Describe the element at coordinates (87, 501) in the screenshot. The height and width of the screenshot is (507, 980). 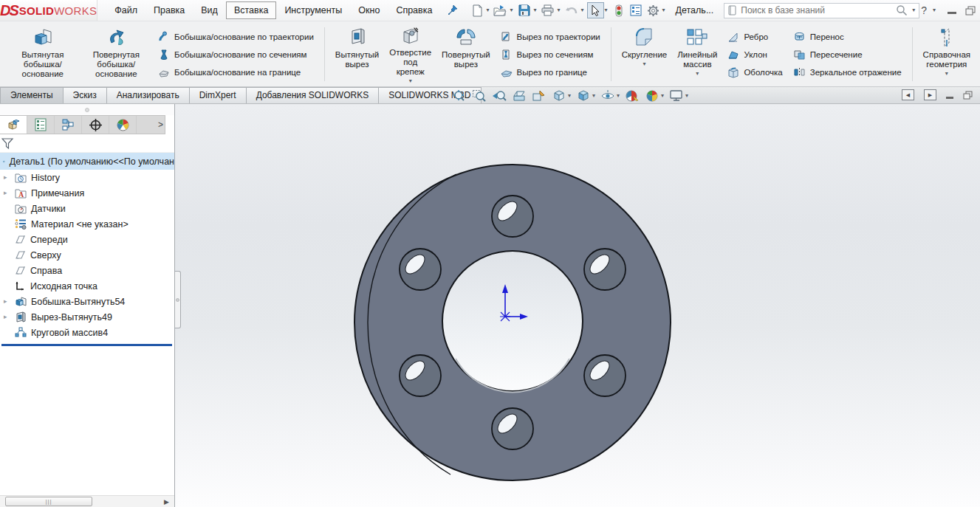
I see `tree-horizontal-scrollbar: ||| ▶` at that location.